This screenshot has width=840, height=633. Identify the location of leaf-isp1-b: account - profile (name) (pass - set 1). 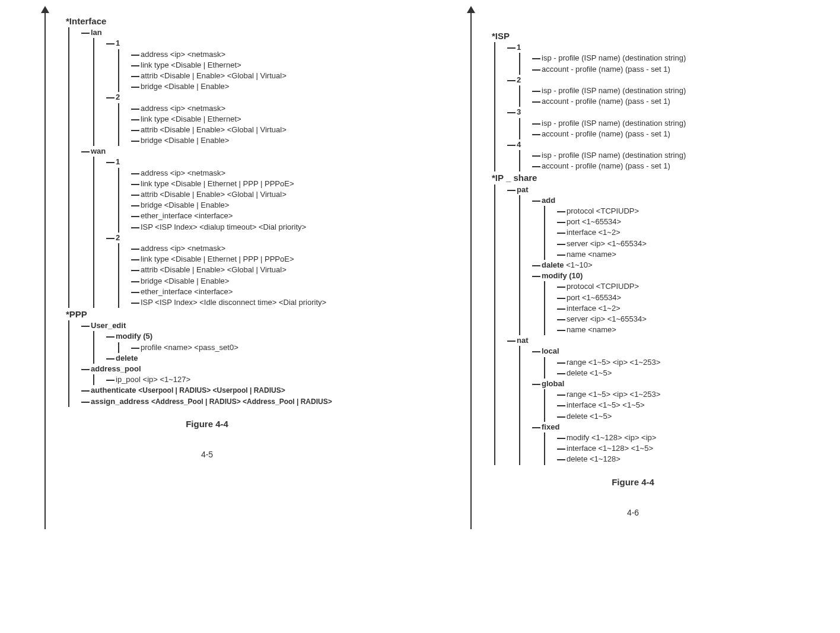
(606, 69).